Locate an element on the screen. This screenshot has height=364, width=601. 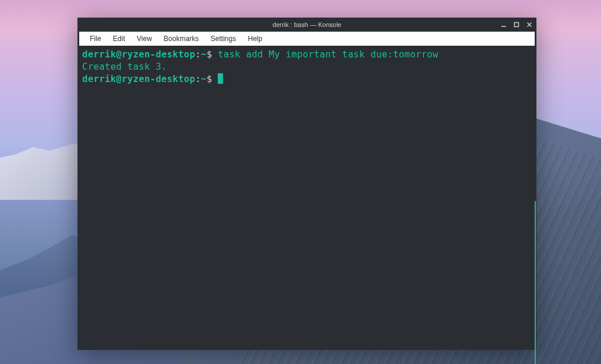
menu-settings: Settings is located at coordinates (223, 39).